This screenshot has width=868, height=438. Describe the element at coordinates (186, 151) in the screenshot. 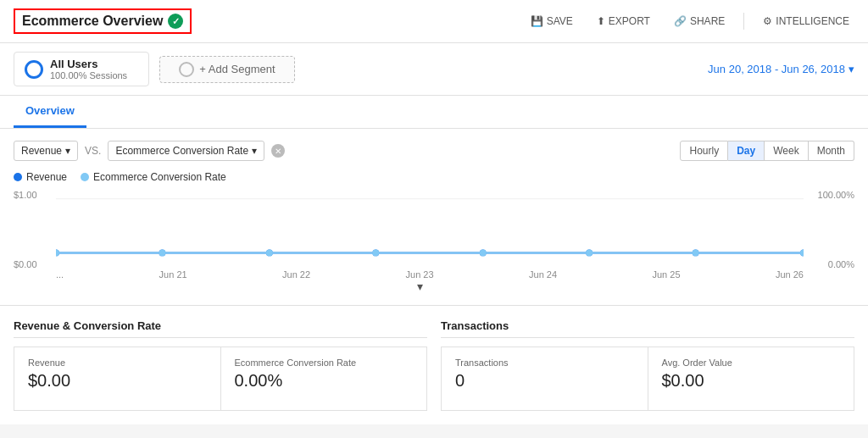

I see `metric2-selector: Ecommerce Conversion Rate ▾` at that location.